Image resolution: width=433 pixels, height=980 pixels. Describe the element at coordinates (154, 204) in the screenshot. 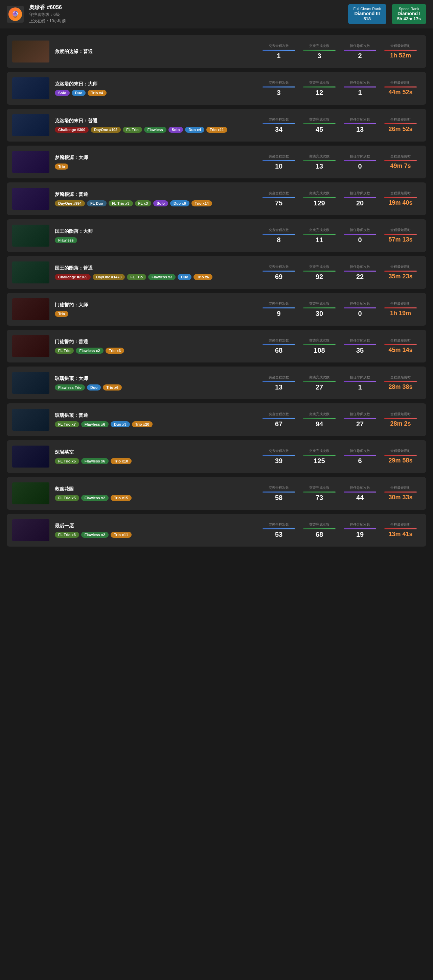

I see `activity-tags: DayOne #994FL DuoFL Trio x3FL x3SoloDuo …` at that location.